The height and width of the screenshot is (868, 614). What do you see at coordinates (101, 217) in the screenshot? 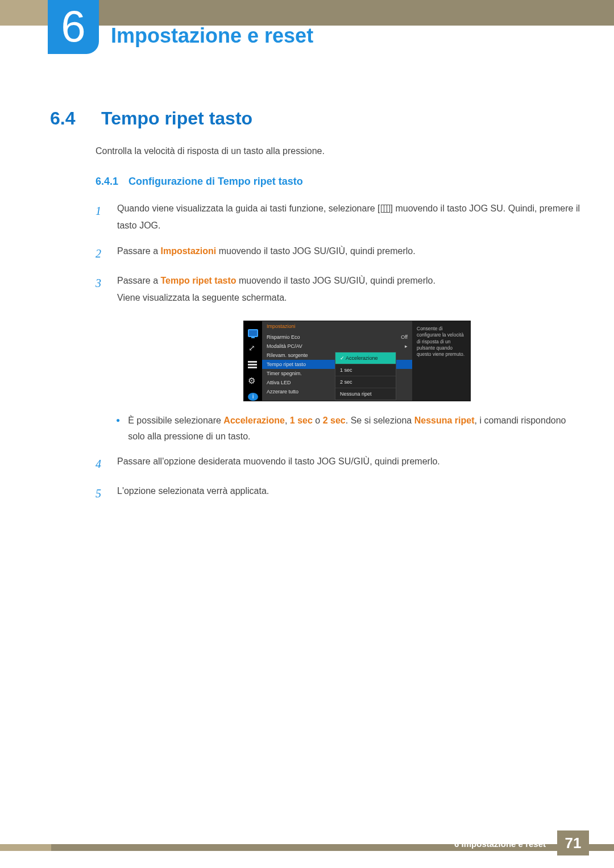
I see `step-number: 1` at bounding box center [101, 217].